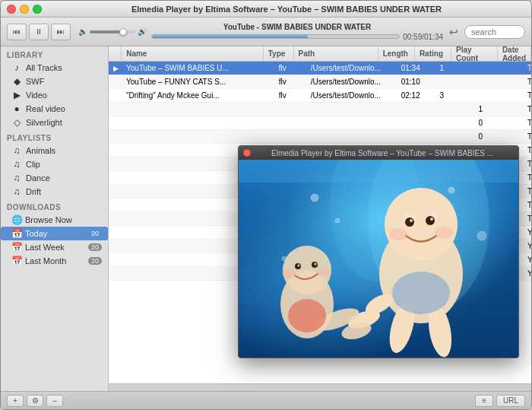 The height and width of the screenshot is (410, 532). What do you see at coordinates (17, 234) in the screenshot?
I see `today-icon: 📅` at bounding box center [17, 234].